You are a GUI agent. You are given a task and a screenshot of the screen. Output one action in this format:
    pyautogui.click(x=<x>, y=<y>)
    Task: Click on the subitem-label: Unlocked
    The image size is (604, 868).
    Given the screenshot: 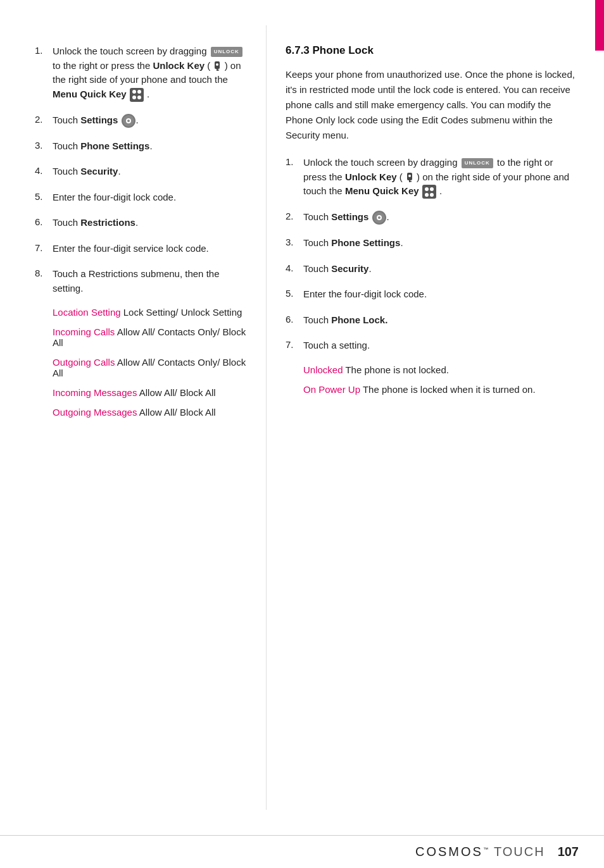 What is the action you would take?
    pyautogui.click(x=323, y=369)
    